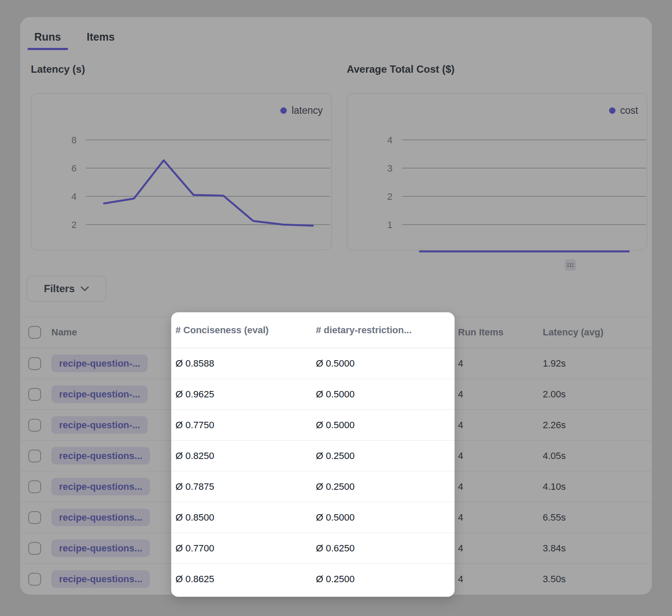 The height and width of the screenshot is (616, 672). I want to click on conciseness-cell: Ø 0.7700, so click(195, 548).